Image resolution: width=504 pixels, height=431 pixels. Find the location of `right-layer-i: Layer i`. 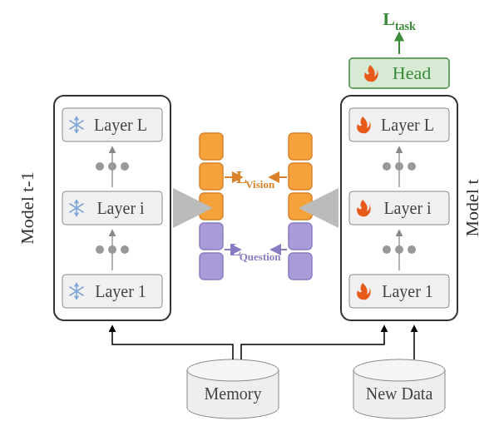

right-layer-i: Layer i is located at coordinates (399, 208).